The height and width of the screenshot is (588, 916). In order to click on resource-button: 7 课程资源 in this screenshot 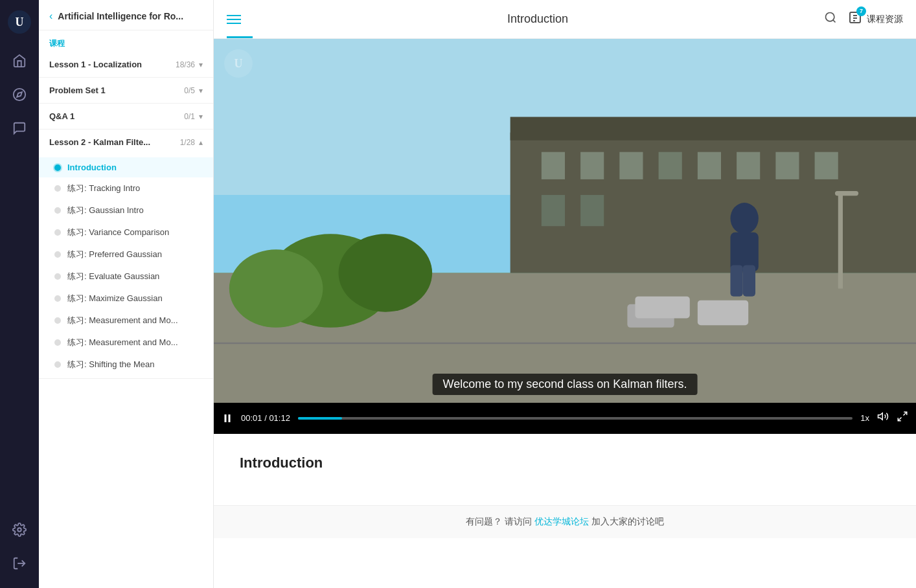, I will do `click(875, 19)`.